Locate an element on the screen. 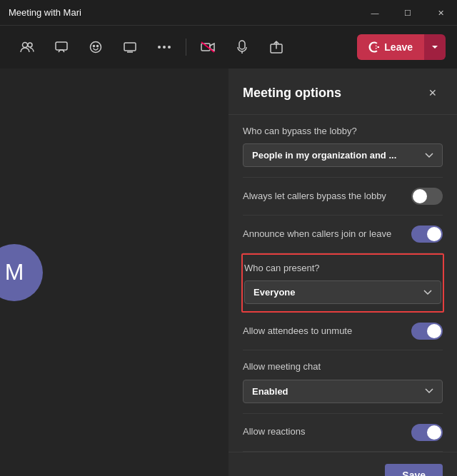  who-present-label: Who can present? is located at coordinates (343, 268).